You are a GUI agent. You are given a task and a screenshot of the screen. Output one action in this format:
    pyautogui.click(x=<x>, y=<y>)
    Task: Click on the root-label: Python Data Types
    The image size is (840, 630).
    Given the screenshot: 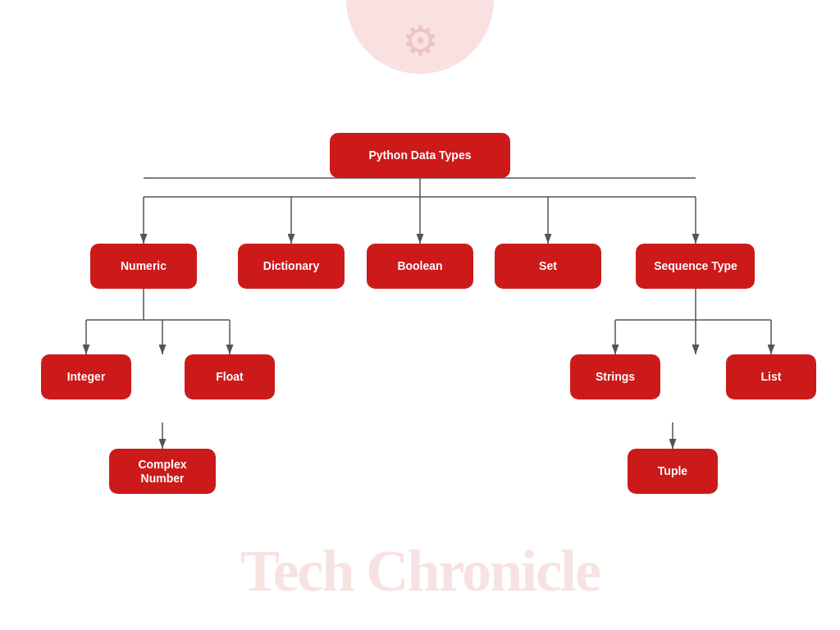 What is the action you would take?
    pyautogui.click(x=420, y=155)
    